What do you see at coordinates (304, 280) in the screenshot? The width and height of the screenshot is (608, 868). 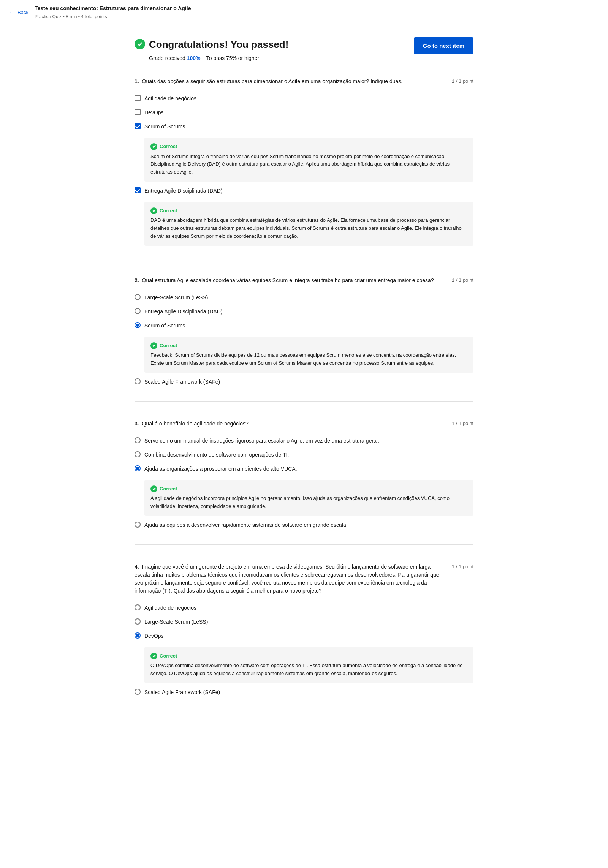 I see `question-header-2: 2. Qual estrutura Agile escalada coorden…` at bounding box center [304, 280].